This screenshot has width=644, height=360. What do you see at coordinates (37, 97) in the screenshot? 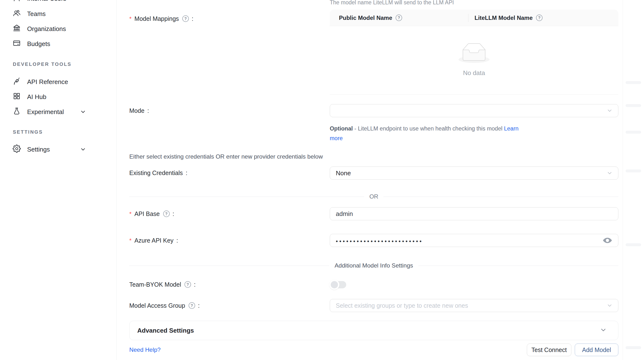
I see `sidebar-item-label: AI Hub` at bounding box center [37, 97].